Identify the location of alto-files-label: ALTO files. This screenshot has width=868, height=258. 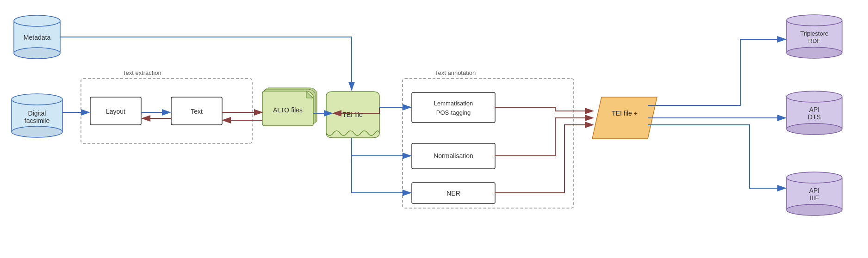
(288, 110).